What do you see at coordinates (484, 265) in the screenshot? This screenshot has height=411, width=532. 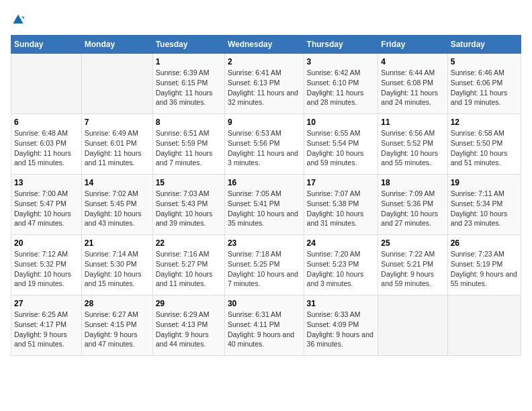 I see `day-cell: 26Sunrise: 7:23 AM Sunset: 5:19 PM Dayli…` at bounding box center [484, 265].